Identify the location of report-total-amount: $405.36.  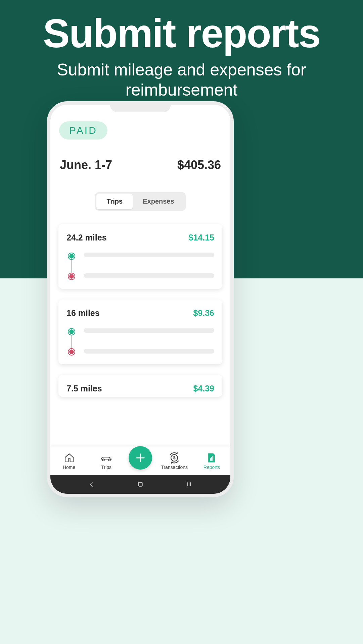
(199, 165).